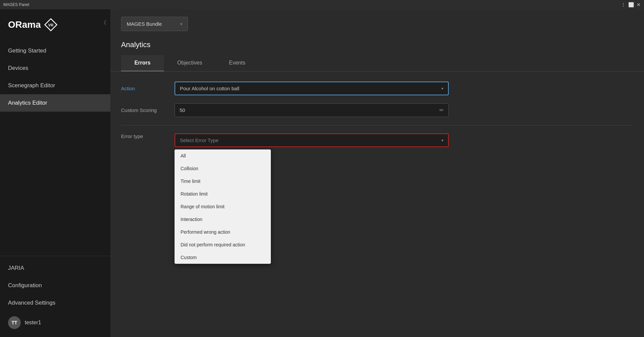  What do you see at coordinates (55, 51) in the screenshot?
I see `sidebar-item-getting-started: Getting Started` at bounding box center [55, 51].